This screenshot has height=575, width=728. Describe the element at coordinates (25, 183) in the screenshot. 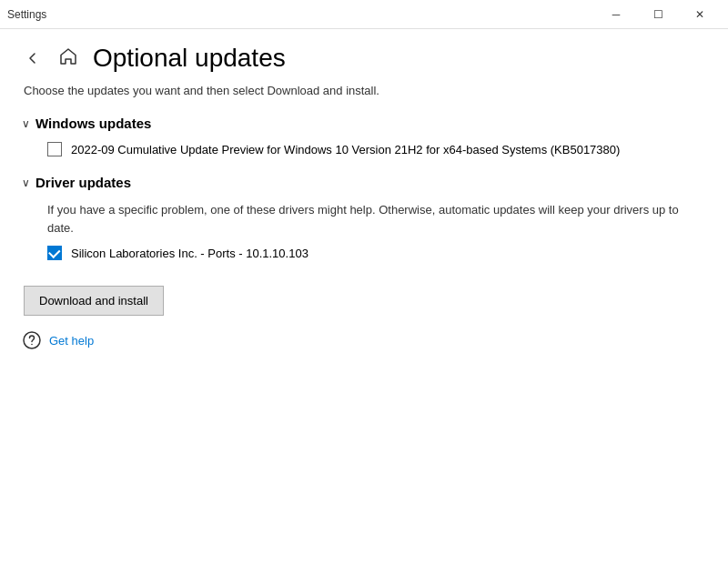

I see `driver-updates-chevron: ∨` at that location.